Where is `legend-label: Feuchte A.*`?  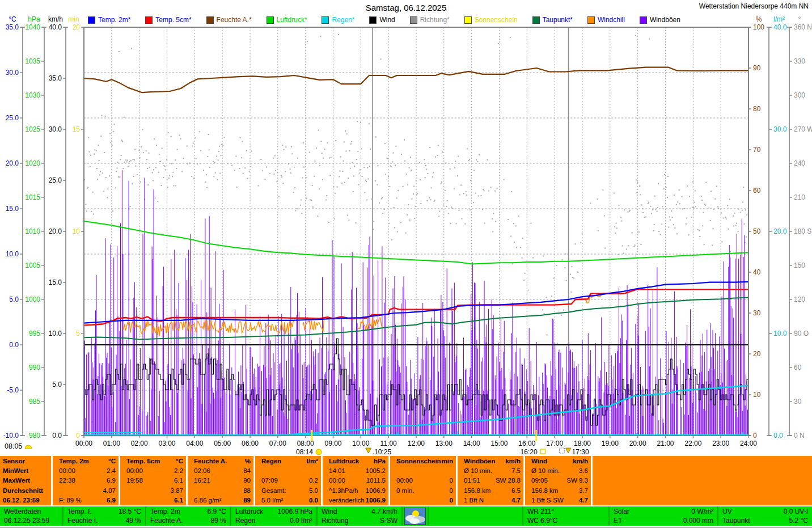 legend-label: Feuchte A.* is located at coordinates (234, 20).